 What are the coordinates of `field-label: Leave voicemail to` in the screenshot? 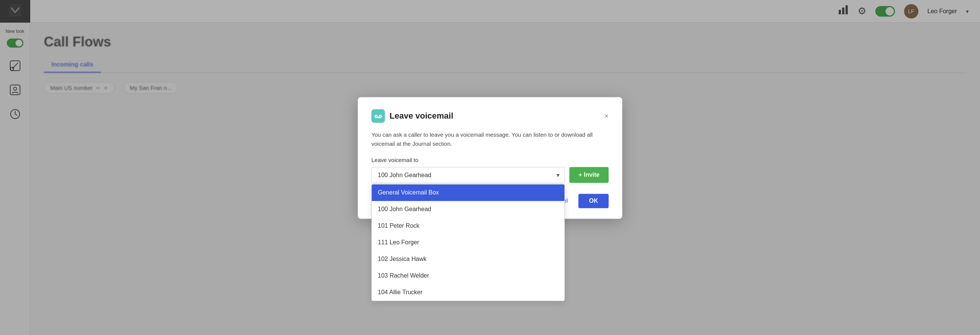 It's located at (490, 160).